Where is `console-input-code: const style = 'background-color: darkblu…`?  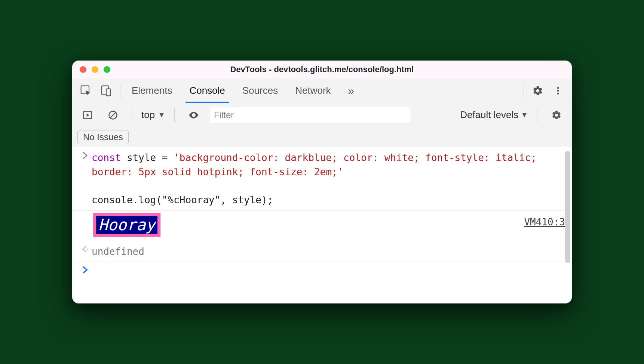 console-input-code: const style = 'background-color: darkblu… is located at coordinates (328, 179).